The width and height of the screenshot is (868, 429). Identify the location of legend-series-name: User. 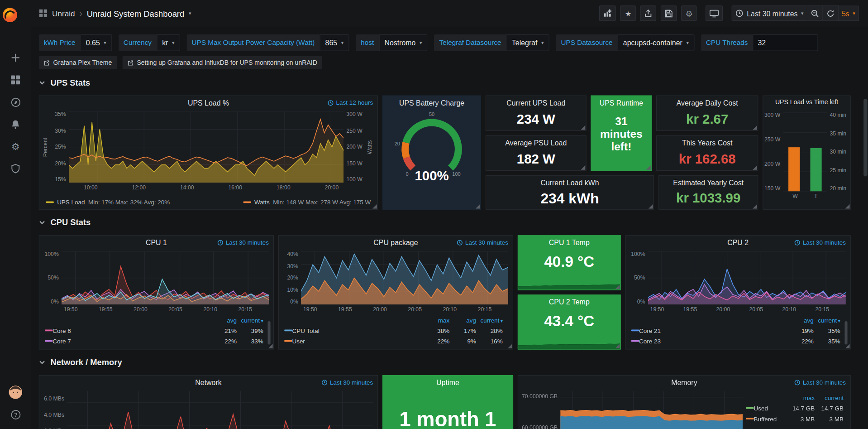
(358, 341).